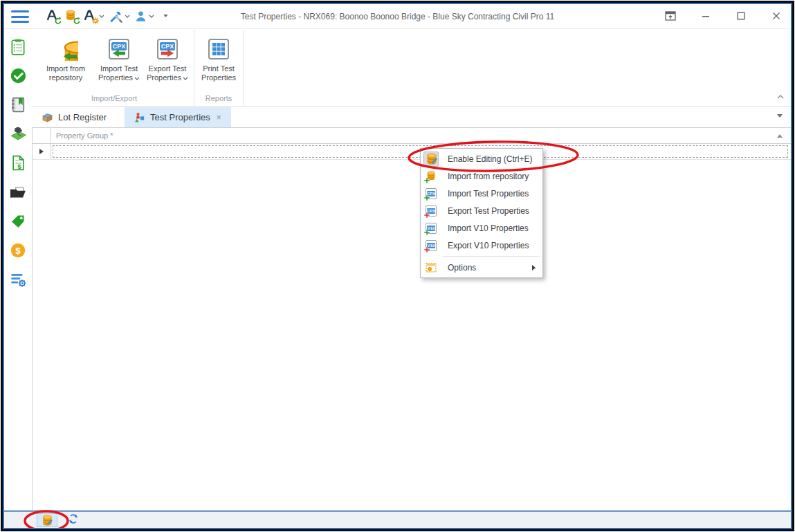 This screenshot has height=532, width=795. I want to click on compass-gear-icon, so click(90, 16).